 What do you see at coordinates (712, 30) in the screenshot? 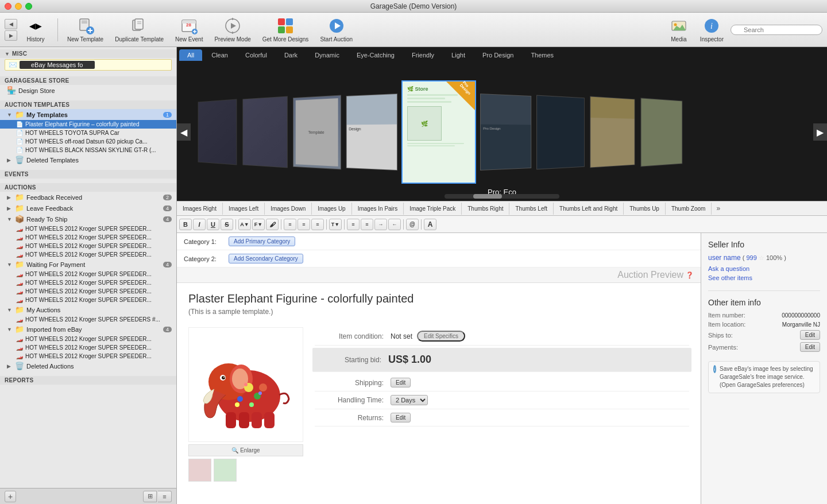
I see `inspector-button: i Inspector` at bounding box center [712, 30].